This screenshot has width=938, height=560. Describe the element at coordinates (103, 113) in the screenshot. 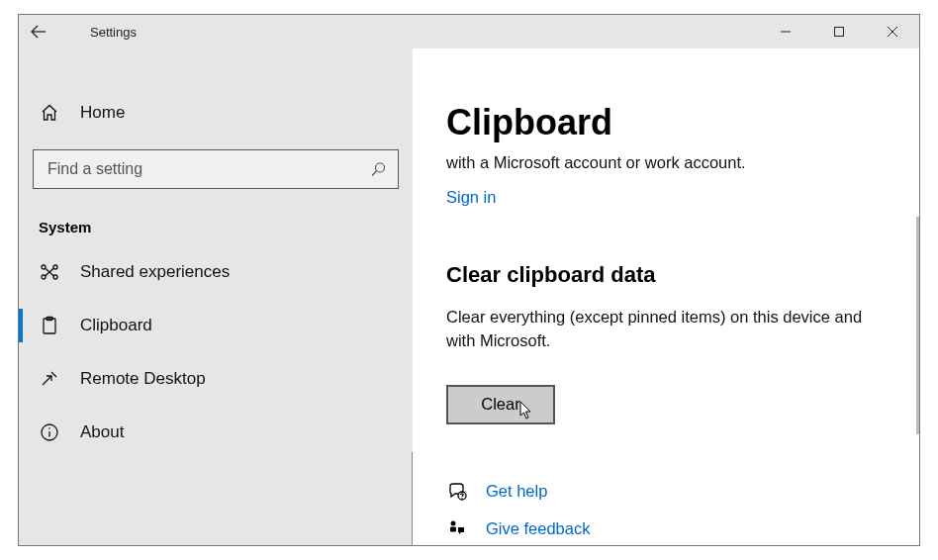

I see `home-label: Home` at that location.